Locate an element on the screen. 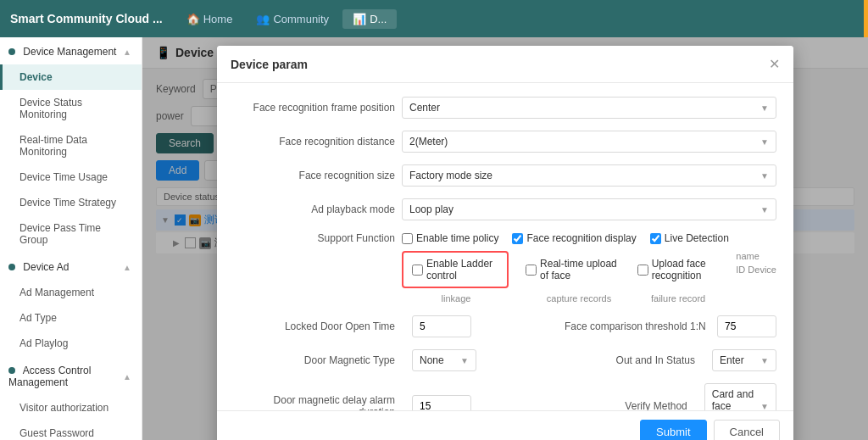 This screenshot has width=868, height=440. live-detection-item: Live Detection is located at coordinates (690, 238).